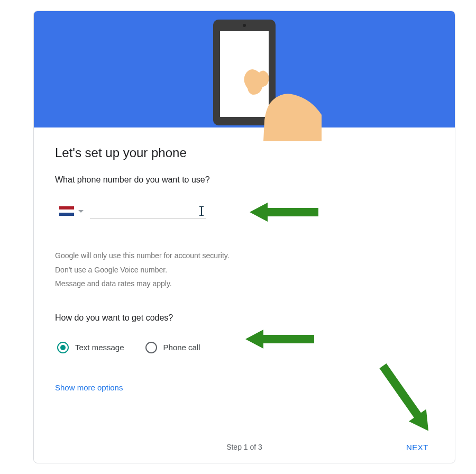  What do you see at coordinates (244, 256) in the screenshot?
I see `disclaimer-line: Google will only use this number for acc…` at bounding box center [244, 256].